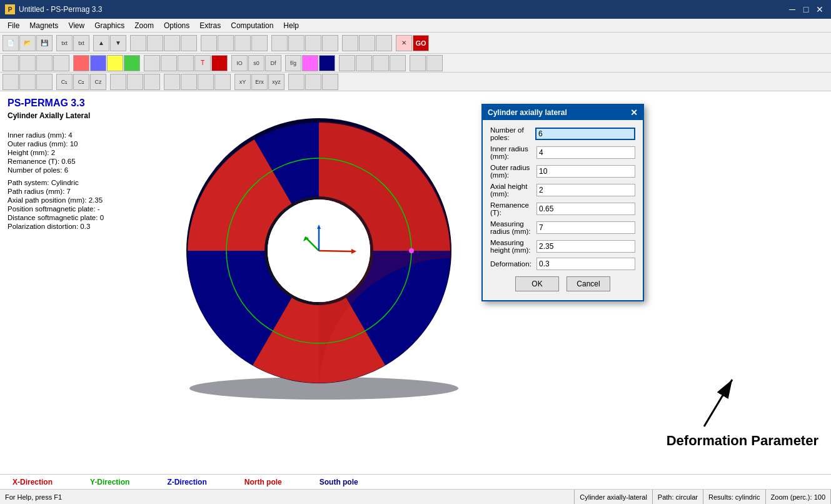 Image resolution: width=831 pixels, height=504 pixels. I want to click on tb2-btn23, so click(398, 63).